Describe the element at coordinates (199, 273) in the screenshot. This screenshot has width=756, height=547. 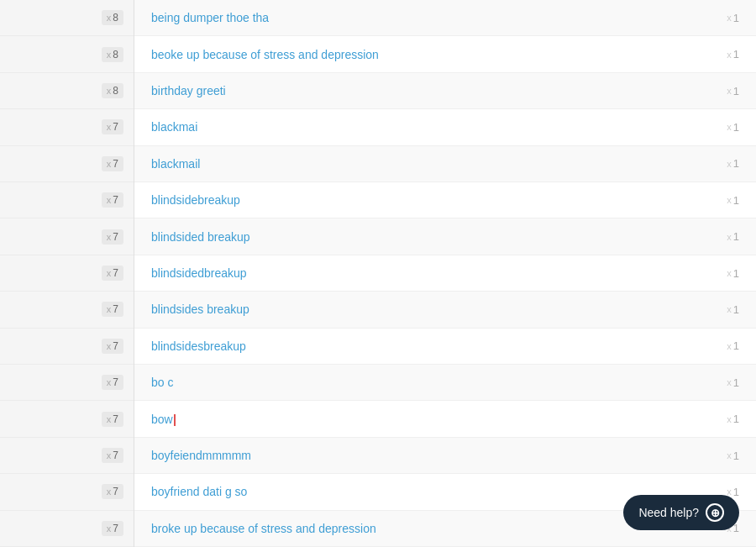
I see `item-text: blindsidedbreakup` at that location.